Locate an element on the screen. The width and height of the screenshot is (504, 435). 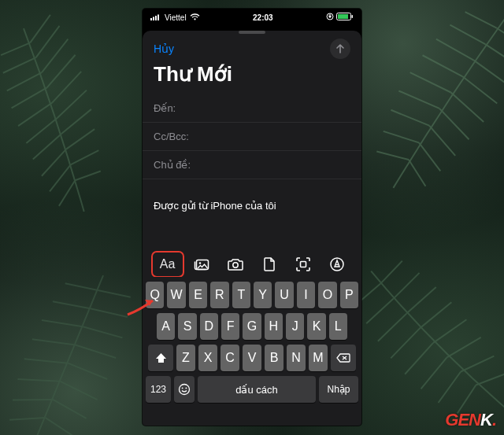
key-b: B is located at coordinates (274, 358).